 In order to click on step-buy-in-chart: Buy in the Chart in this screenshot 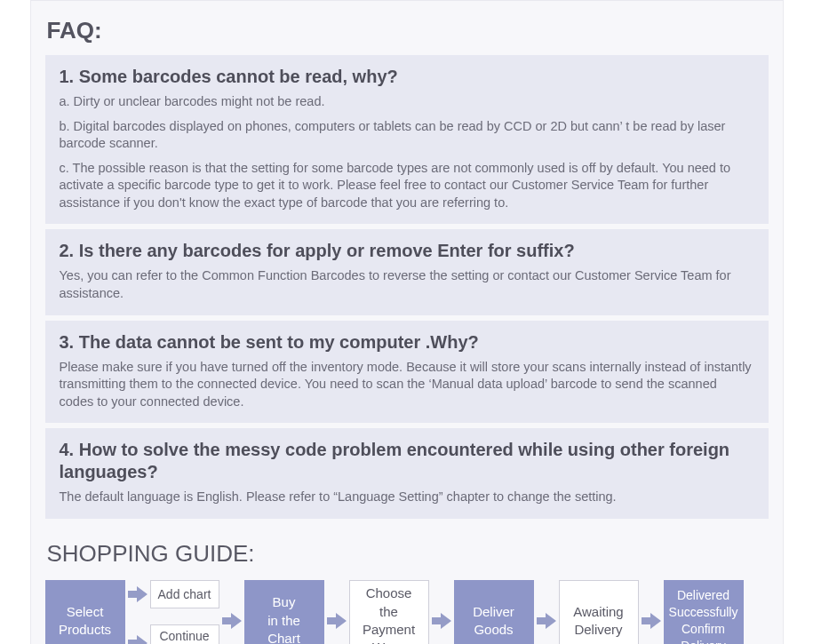, I will do `click(284, 612)`.